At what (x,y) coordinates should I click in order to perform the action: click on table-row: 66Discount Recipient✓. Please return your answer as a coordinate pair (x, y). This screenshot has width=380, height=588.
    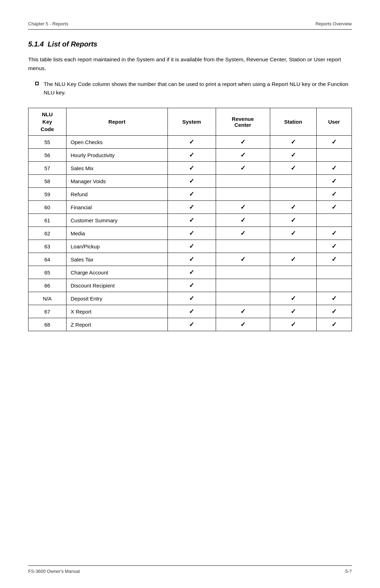
    Looking at the image, I should click on (190, 285).